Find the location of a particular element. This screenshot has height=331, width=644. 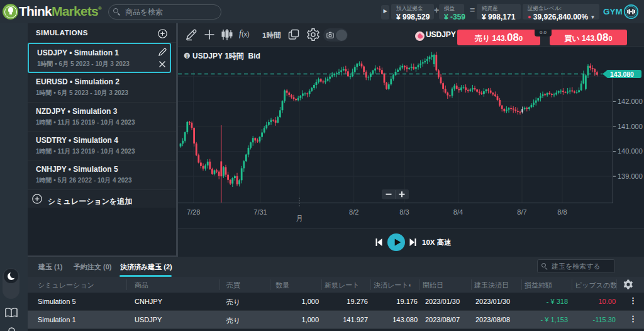

svg-text: 8/8 is located at coordinates (562, 212).